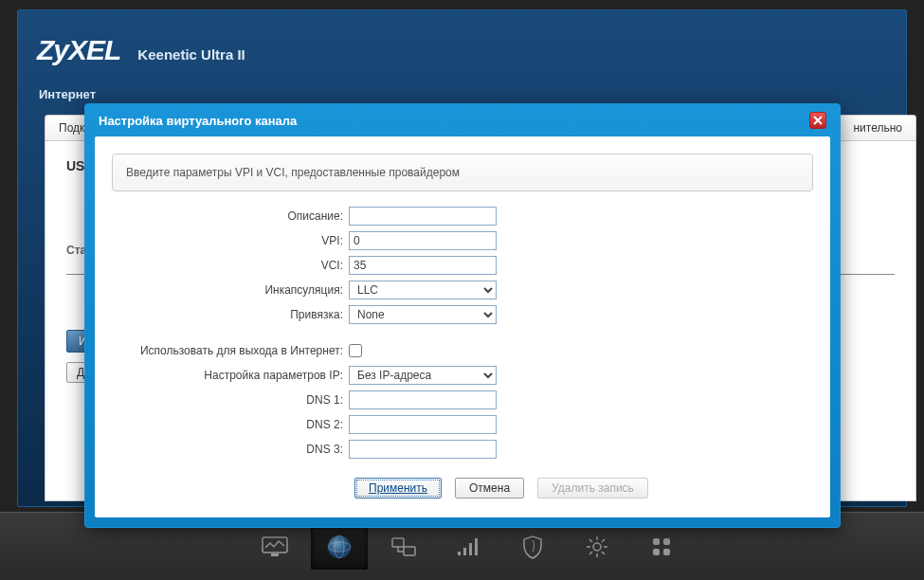 This screenshot has height=580, width=924. Describe the element at coordinates (423, 290) in the screenshot. I see `select-encap: LLC` at that location.